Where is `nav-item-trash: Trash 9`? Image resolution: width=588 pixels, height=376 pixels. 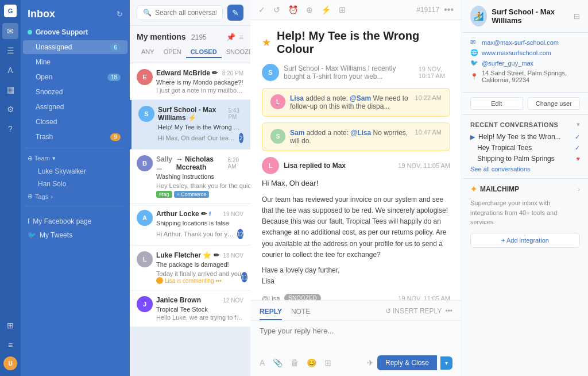 nav-item-trash: Trash 9 is located at coordinates (75, 137).